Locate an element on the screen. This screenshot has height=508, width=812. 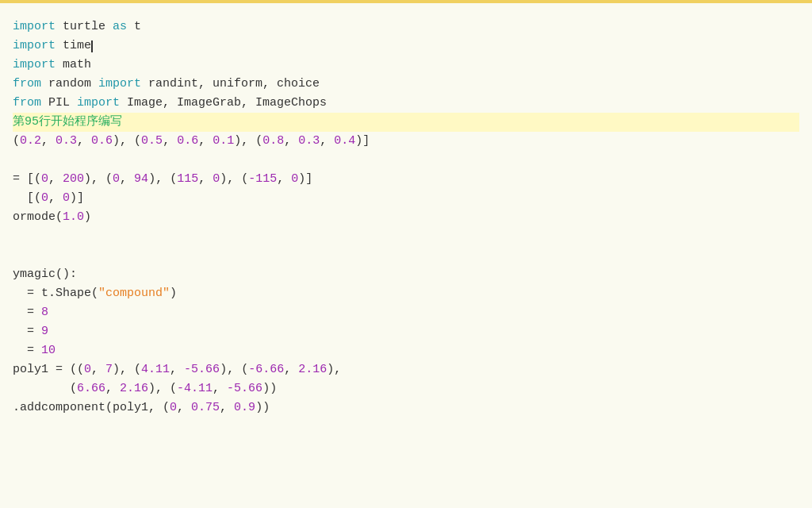
code-line-18: = 10 is located at coordinates (406, 351).